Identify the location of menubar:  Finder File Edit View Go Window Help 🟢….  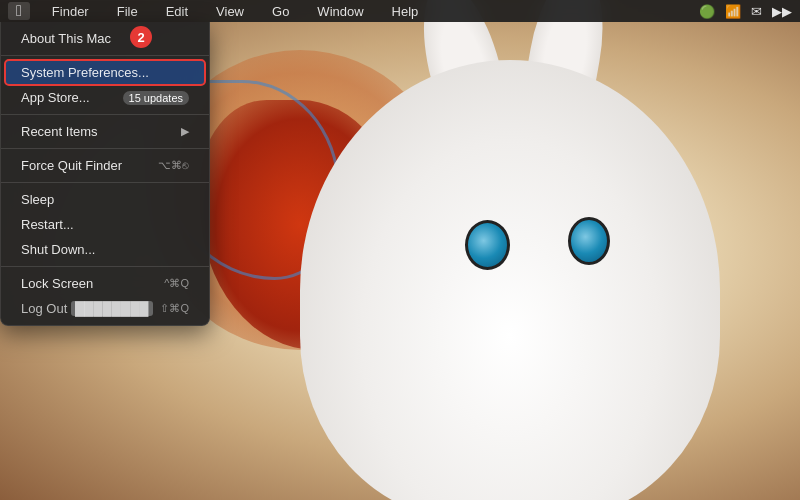
(400, 11).